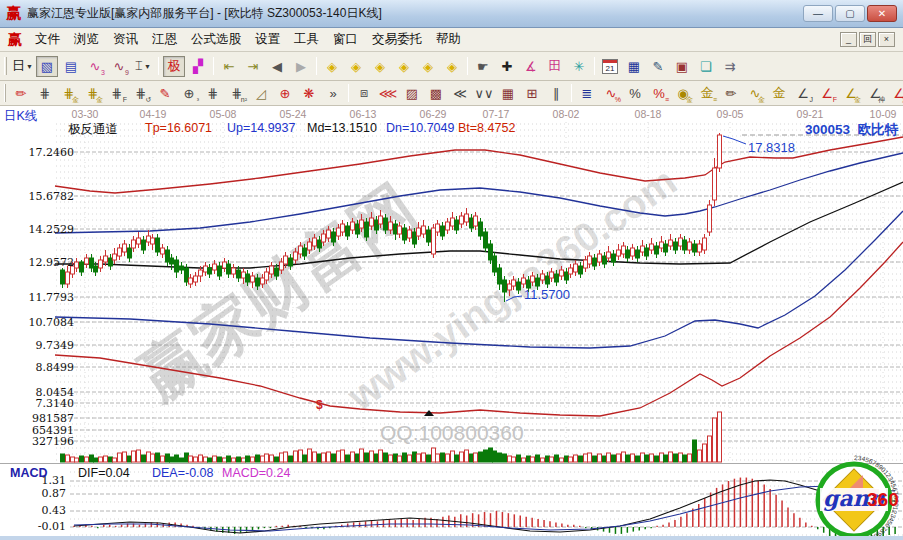  Describe the element at coordinates (333, 94) in the screenshot. I see `more-tools-button: »` at that location.